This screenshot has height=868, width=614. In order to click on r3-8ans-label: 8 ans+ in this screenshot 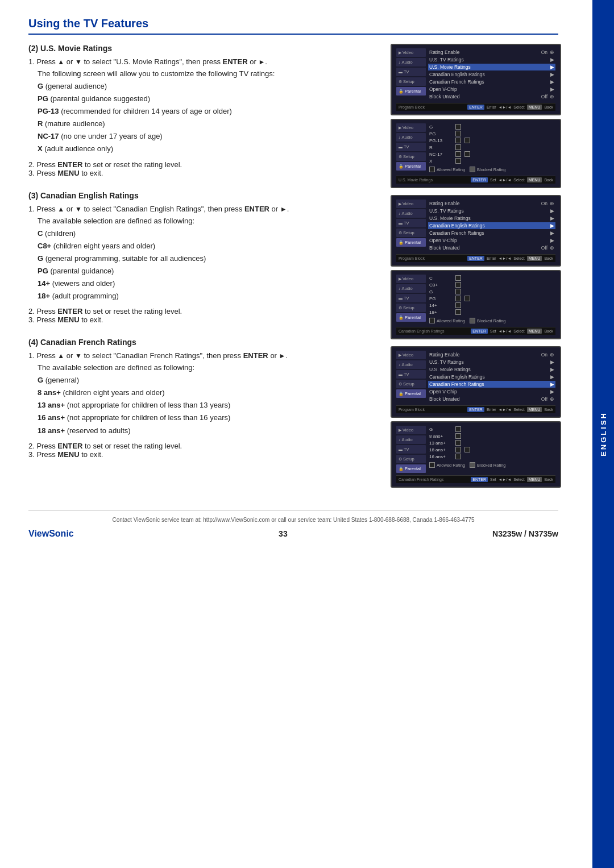, I will do `click(441, 437)`.